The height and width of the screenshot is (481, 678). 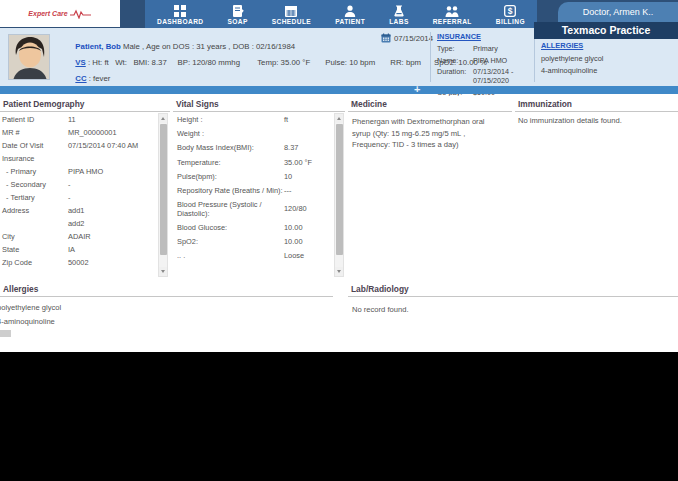 I want to click on table-row: - Secondary-, so click(x=80, y=185).